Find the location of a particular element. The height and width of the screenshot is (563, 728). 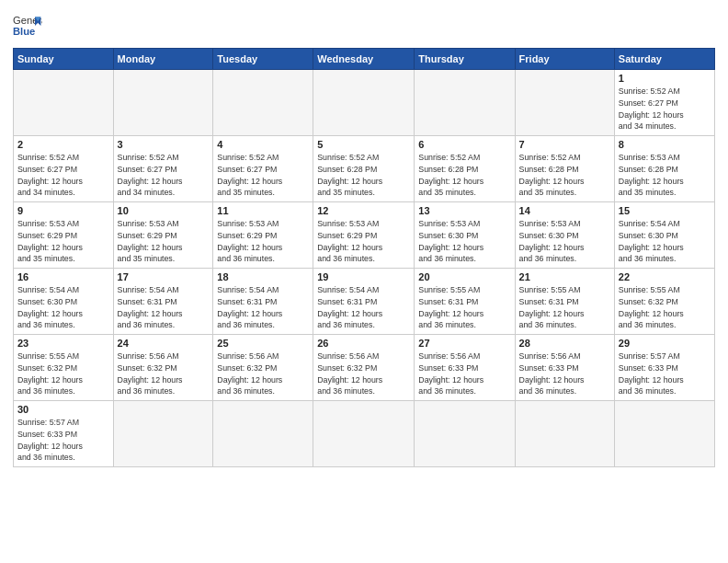

day-number: 18 is located at coordinates (263, 277).